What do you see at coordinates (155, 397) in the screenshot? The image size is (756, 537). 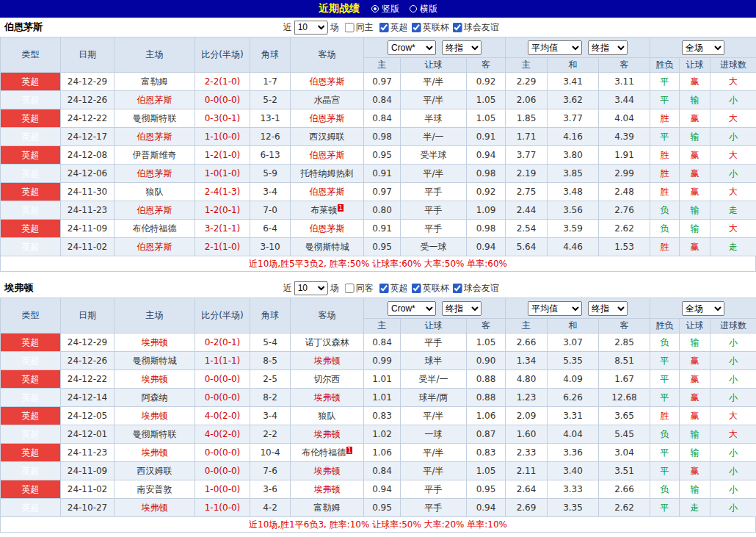 I see `team-link: 阿森纳` at bounding box center [155, 397].